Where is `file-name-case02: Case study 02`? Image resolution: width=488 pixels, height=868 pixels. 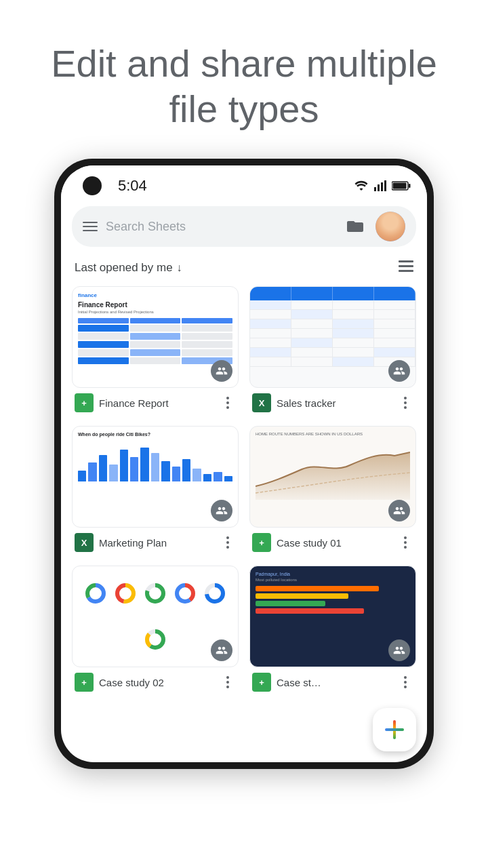 file-name-case02: Case study 02 is located at coordinates (157, 682).